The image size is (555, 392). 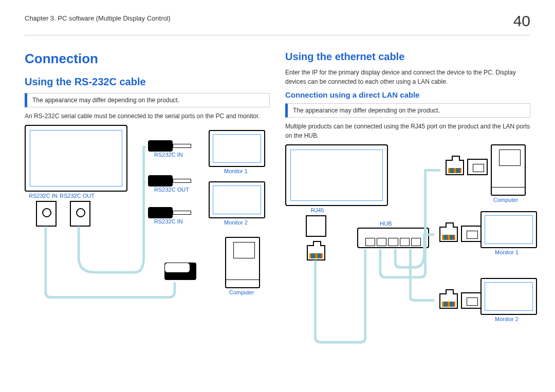 I want to click on label-rj45: RJ45, so click(x=318, y=210).